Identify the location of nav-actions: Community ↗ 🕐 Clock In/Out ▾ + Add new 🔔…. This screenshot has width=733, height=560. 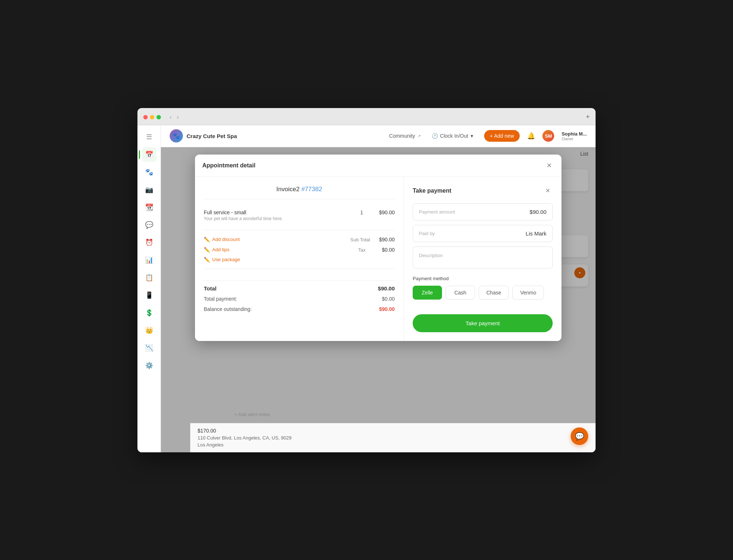
(488, 136).